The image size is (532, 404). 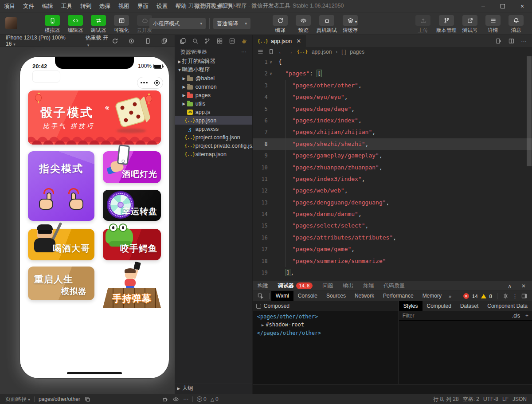 What do you see at coordinates (115, 41) in the screenshot?
I see `restart-icon` at bounding box center [115, 41].